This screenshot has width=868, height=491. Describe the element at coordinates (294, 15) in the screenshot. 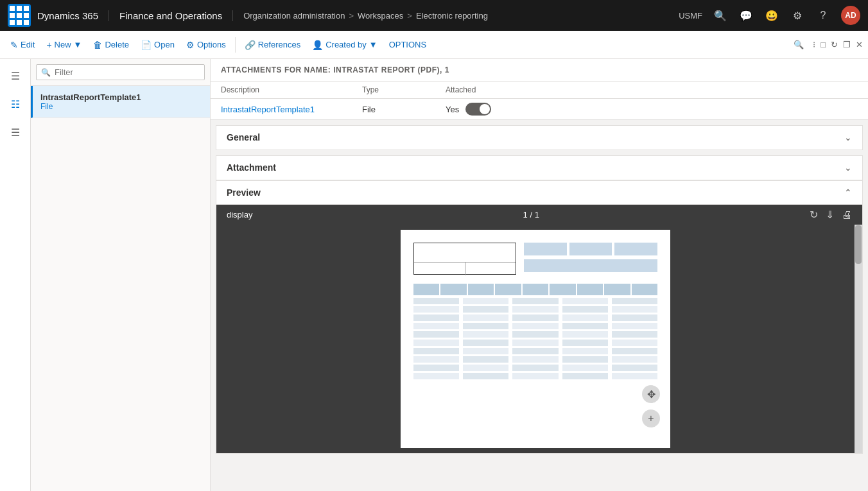

I see `breadcrumb-org: Organization administration` at that location.